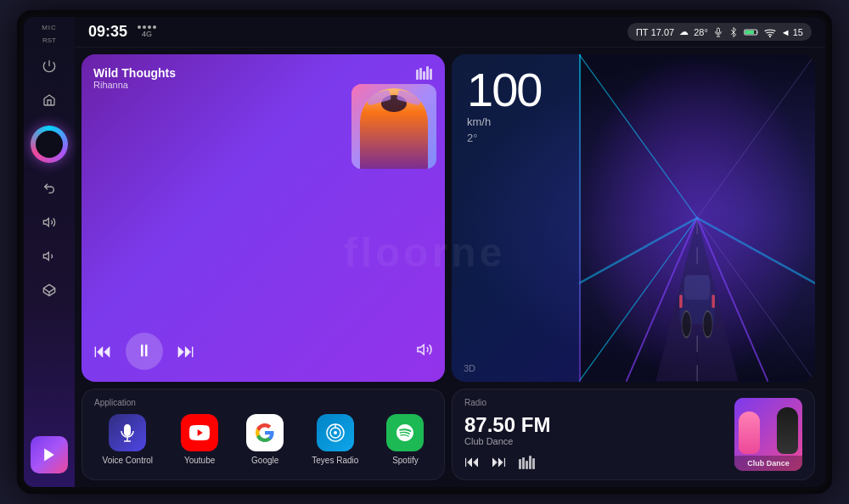 This screenshot has height=504, width=849. What do you see at coordinates (49, 290) in the screenshot?
I see `box-button` at bounding box center [49, 290].